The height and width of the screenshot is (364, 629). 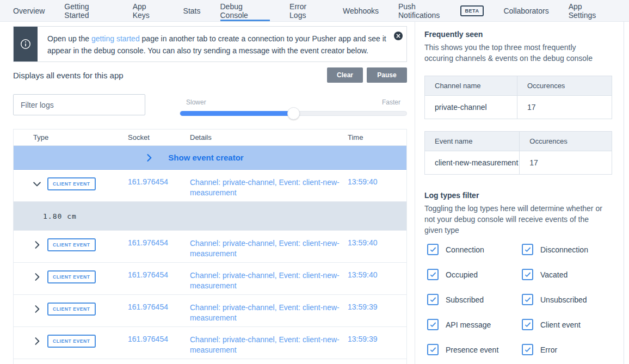 What do you see at coordinates (294, 113) in the screenshot?
I see `slider-thumb` at bounding box center [294, 113].